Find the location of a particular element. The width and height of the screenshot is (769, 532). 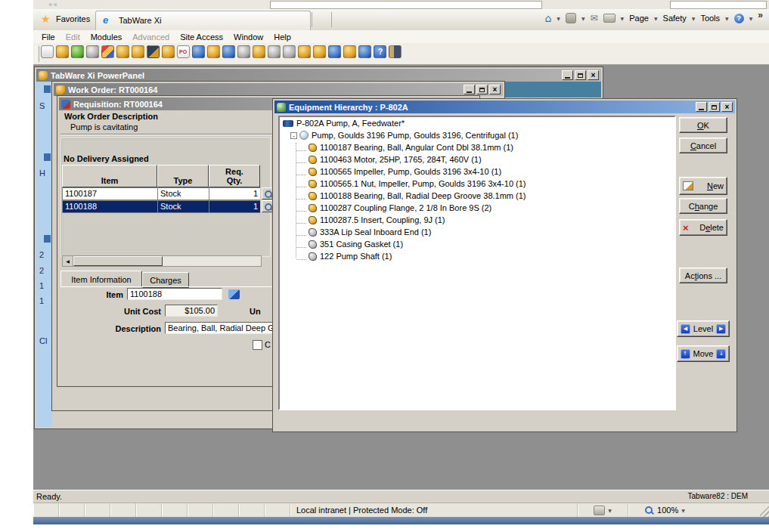

menu-item: File is located at coordinates (48, 37).